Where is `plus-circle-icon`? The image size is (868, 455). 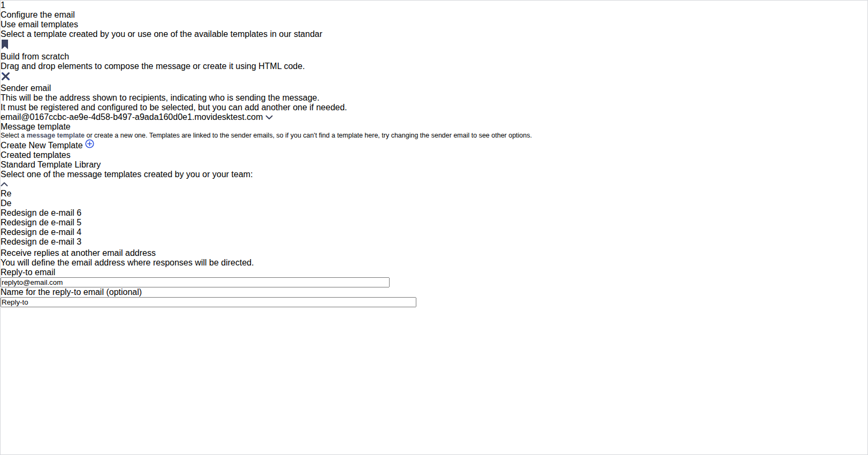 plus-circle-icon is located at coordinates (90, 146).